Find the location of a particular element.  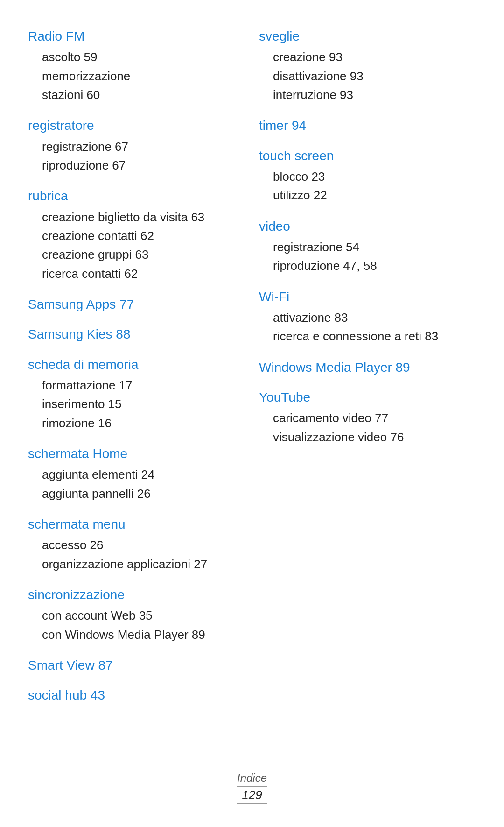

index-entry: touch screenblocco 23utilizzo 22 is located at coordinates (368, 177).